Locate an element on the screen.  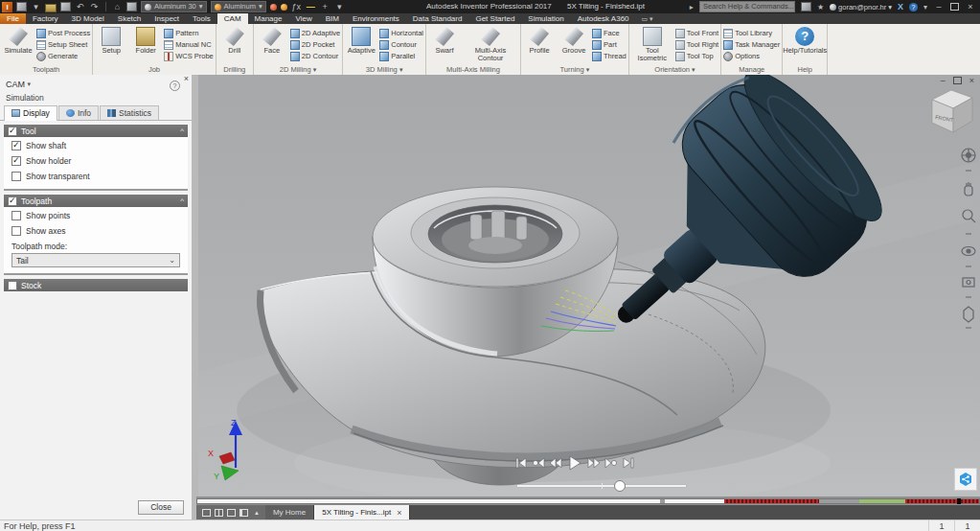
tab-get-started: Get Started is located at coordinates (494, 19).